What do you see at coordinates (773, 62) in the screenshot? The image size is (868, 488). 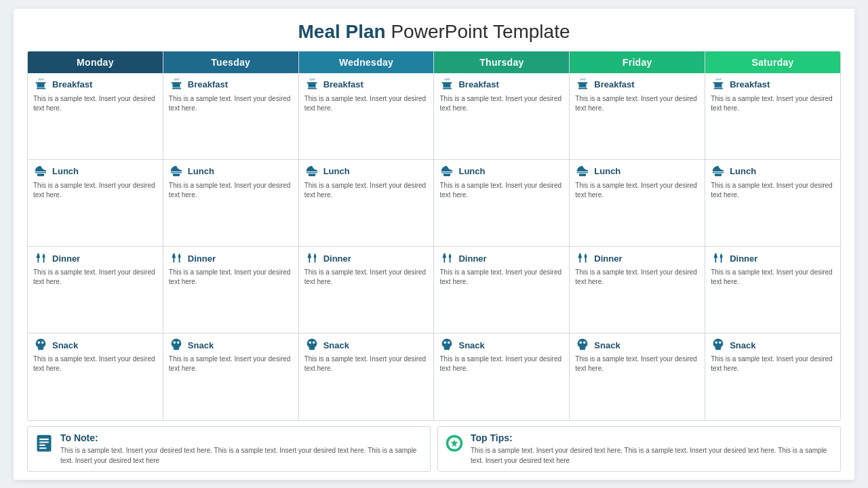 I see `day-header-sat: Saturday` at bounding box center [773, 62].